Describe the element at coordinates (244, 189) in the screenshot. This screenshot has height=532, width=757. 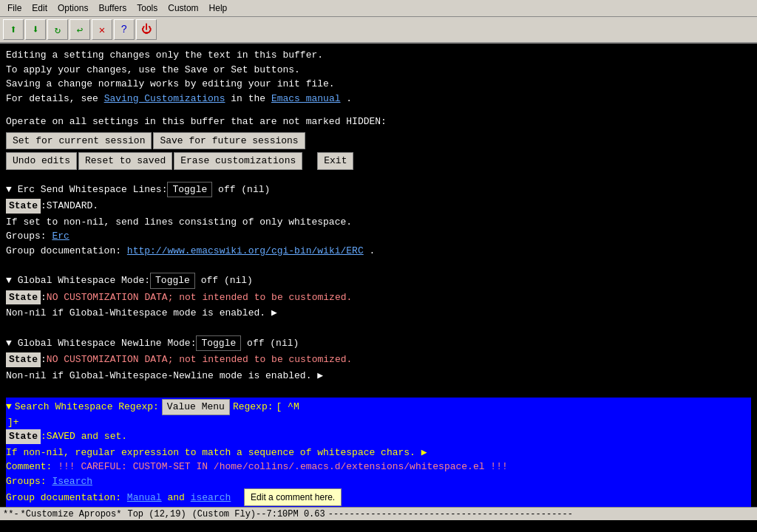
I see `erc-header-value: off (nil)` at that location.